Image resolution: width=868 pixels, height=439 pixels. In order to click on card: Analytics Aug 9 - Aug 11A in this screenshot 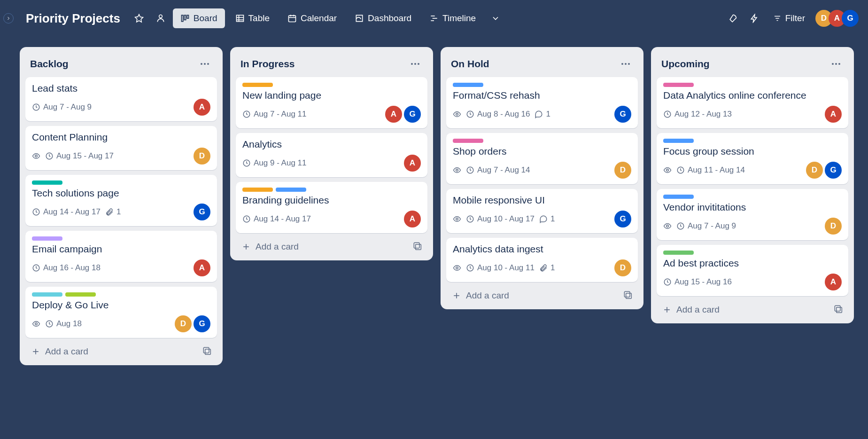, I will do `click(332, 155)`.